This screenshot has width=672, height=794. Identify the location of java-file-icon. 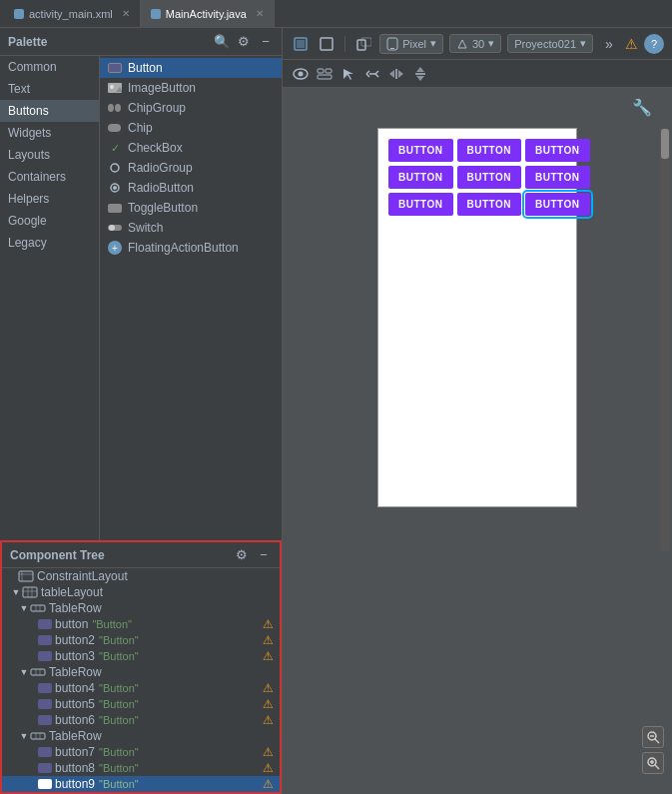
(156, 14).